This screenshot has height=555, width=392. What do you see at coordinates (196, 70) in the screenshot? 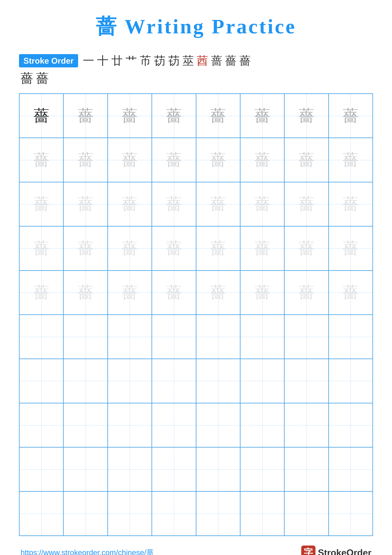
I see `stroke-order-section: Stroke Order 一 十 廿 艹 芇 苆 苆 莁 莤 蔷 薔 薔 薔 薔` at bounding box center [196, 70].